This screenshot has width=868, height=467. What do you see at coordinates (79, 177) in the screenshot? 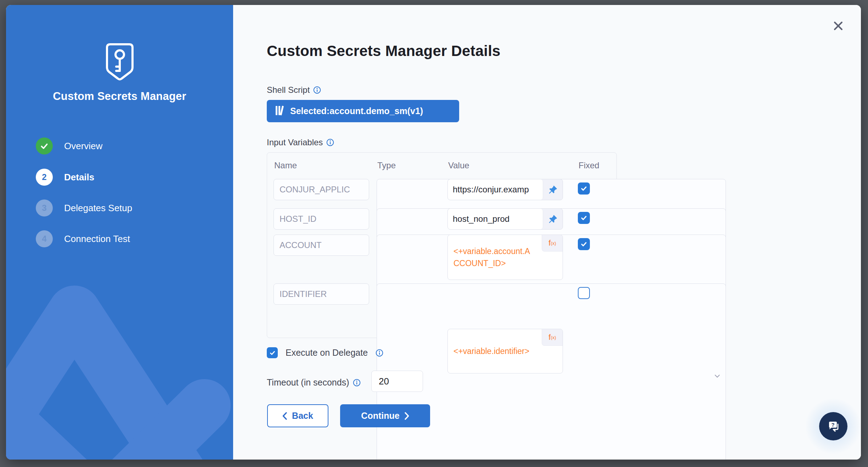
I see `step-label: Details` at bounding box center [79, 177].